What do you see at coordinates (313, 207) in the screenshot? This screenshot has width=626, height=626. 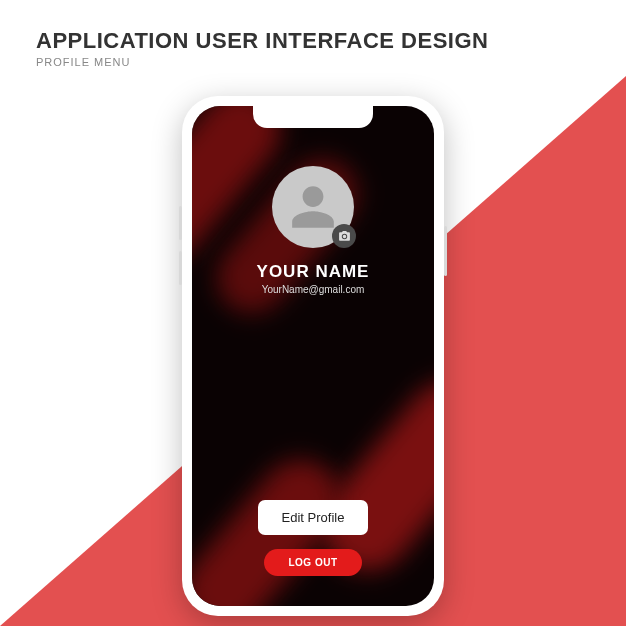 I see `avatar-container` at bounding box center [313, 207].